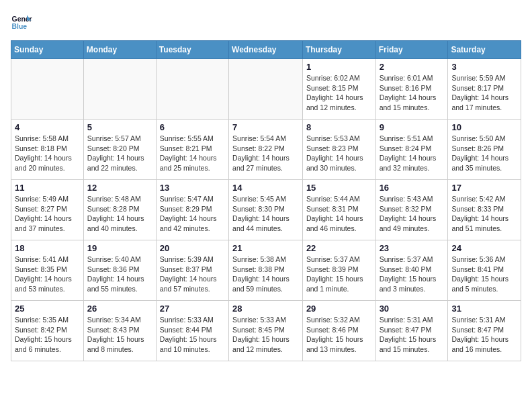 The width and height of the screenshot is (532, 411). I want to click on logo-icon: General Blue, so click(21, 21).